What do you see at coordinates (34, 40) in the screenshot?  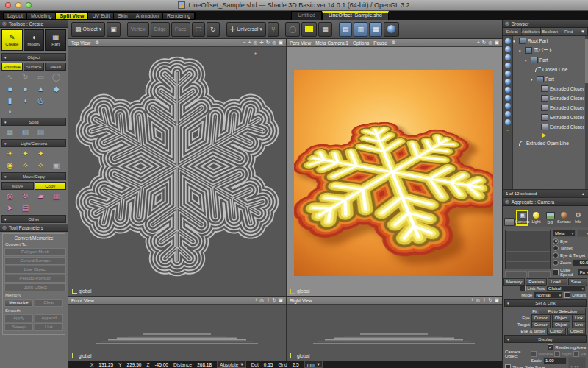 I see `modify-mode-button: ◖ Modify` at bounding box center [34, 40].